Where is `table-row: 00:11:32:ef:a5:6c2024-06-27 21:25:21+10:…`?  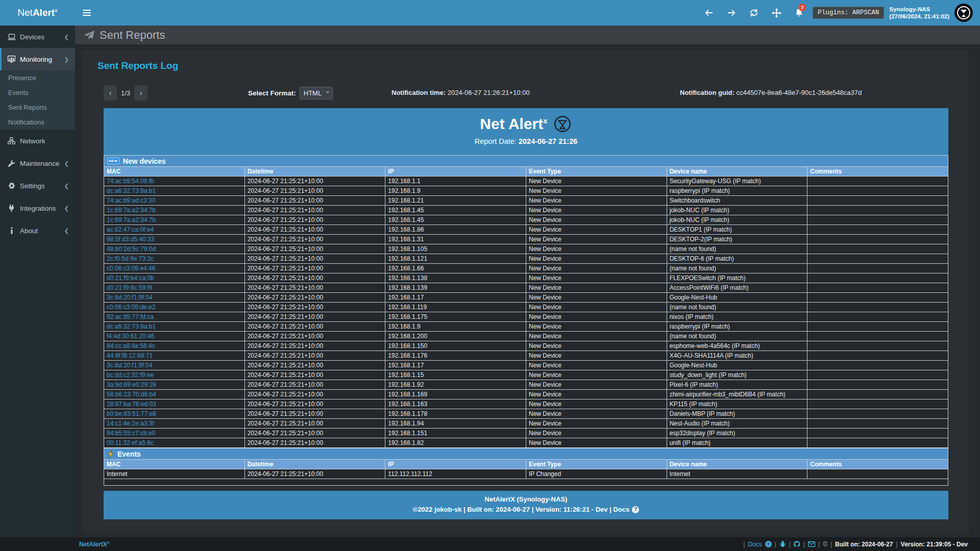
table-row: 00:11:32:ef:a5:6c2024-06-27 21:25:21+10:… is located at coordinates (526, 443).